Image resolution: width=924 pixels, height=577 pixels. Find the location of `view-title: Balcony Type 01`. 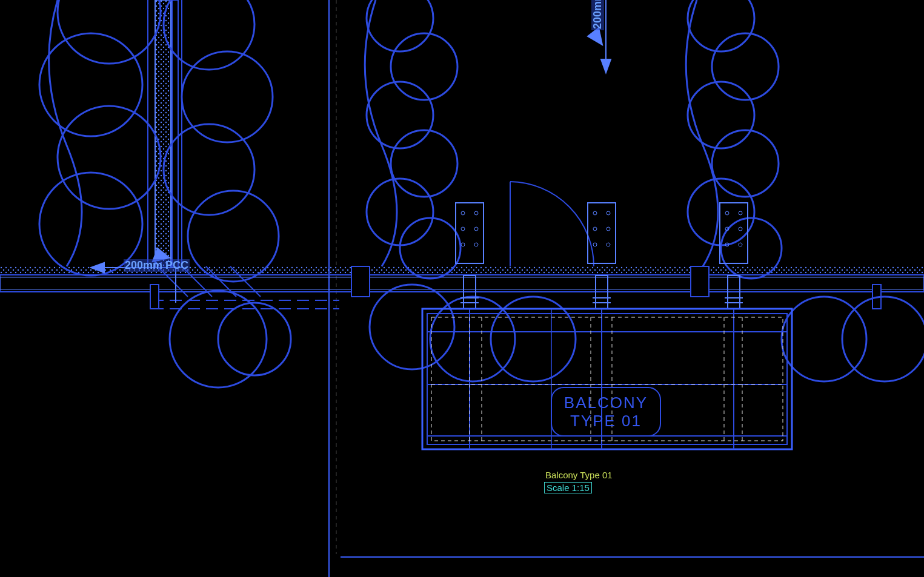

view-title: Balcony Type 01 is located at coordinates (579, 475).